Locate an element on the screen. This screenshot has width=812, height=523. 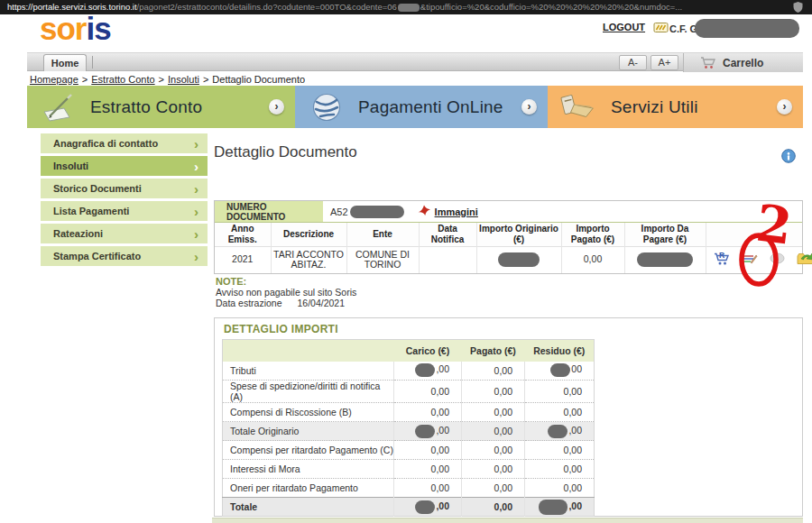
folder-export-icon is located at coordinates (805, 260).